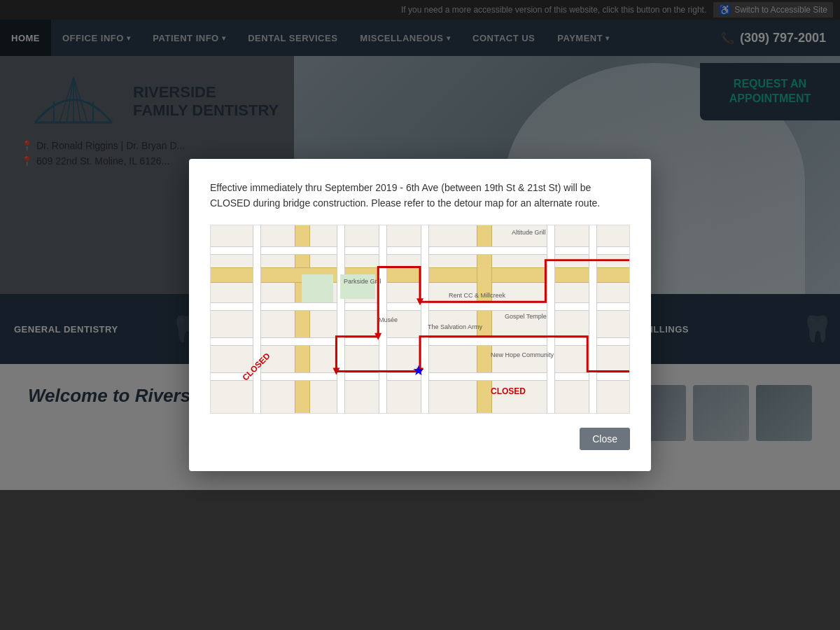 The image size is (840, 630). Describe the element at coordinates (526, 316) in the screenshot. I see `map-label-6: Gospel Temple` at that location.